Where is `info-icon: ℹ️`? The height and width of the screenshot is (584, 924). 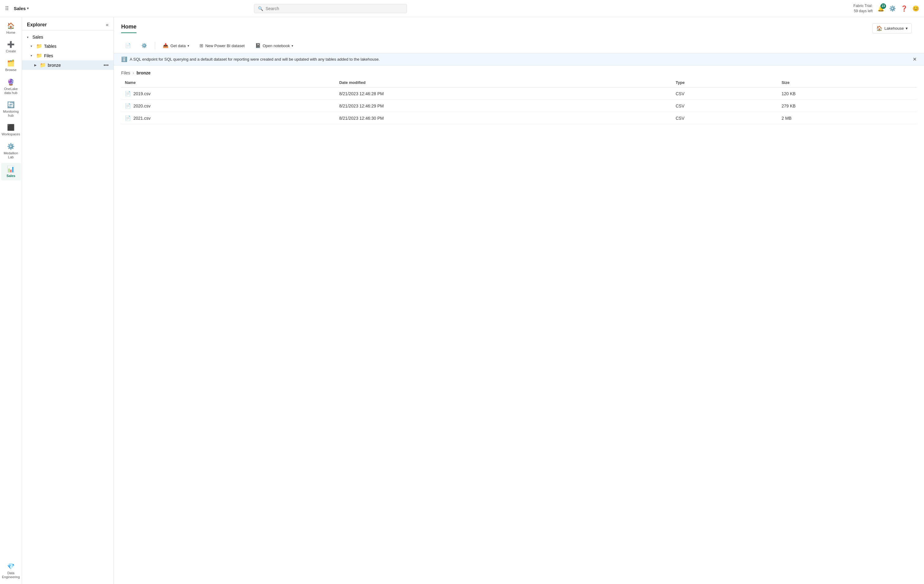 info-icon: ℹ️ is located at coordinates (124, 59).